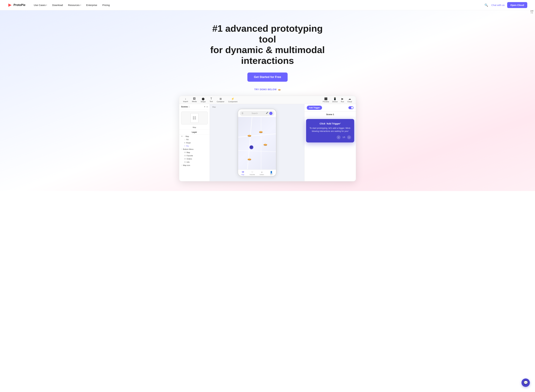  Describe the element at coordinates (343, 100) in the screenshot. I see `toolbar-run: ▶ Run` at that location.